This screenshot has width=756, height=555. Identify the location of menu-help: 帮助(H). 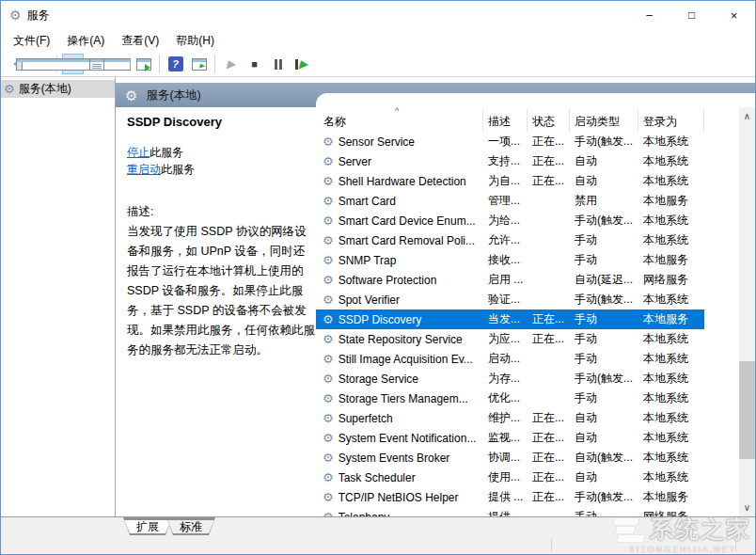
(196, 41).